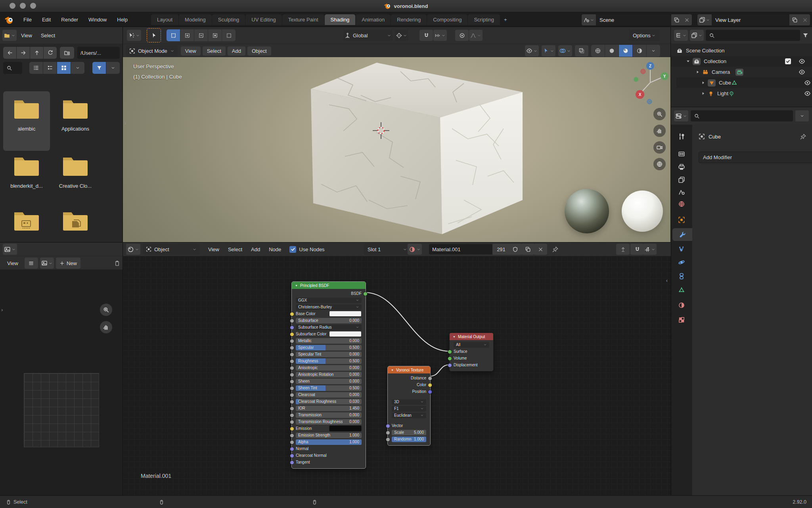 This screenshot has height=508, width=812. What do you see at coordinates (152, 51) in the screenshot?
I see `mode-dropdown: Object Mode` at bounding box center [152, 51].